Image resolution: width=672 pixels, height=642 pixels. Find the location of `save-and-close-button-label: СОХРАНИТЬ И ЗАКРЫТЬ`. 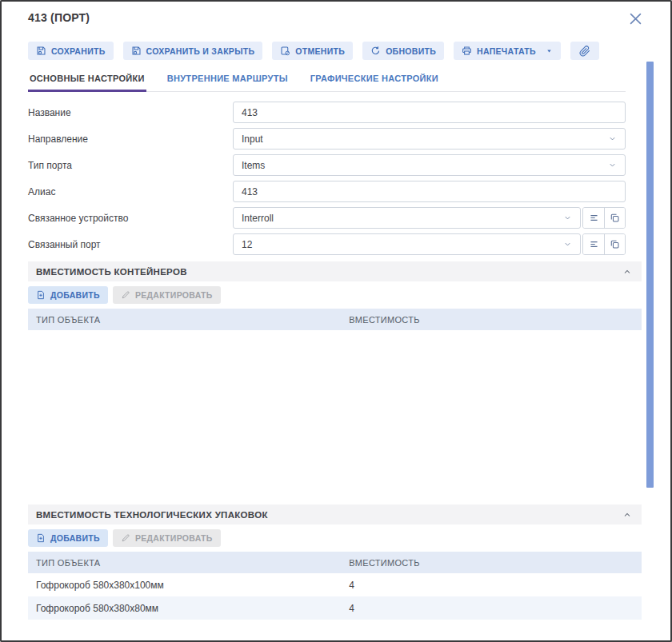

save-and-close-button-label: СОХРАНИТЬ И ЗАКРЫТЬ is located at coordinates (201, 51).